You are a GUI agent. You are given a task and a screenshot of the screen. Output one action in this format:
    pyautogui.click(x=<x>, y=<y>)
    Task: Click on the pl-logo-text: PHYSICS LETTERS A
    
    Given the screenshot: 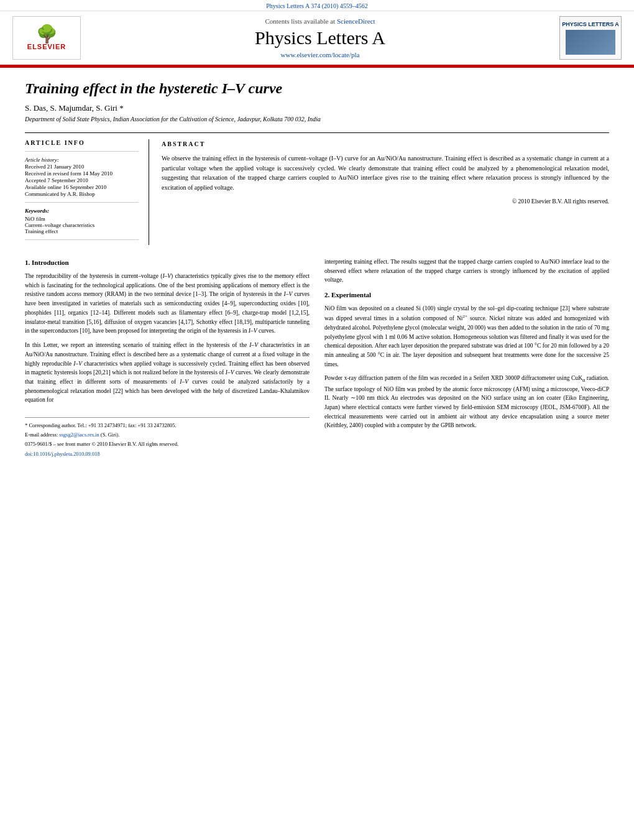 What is the action you would take?
    pyautogui.click(x=590, y=24)
    